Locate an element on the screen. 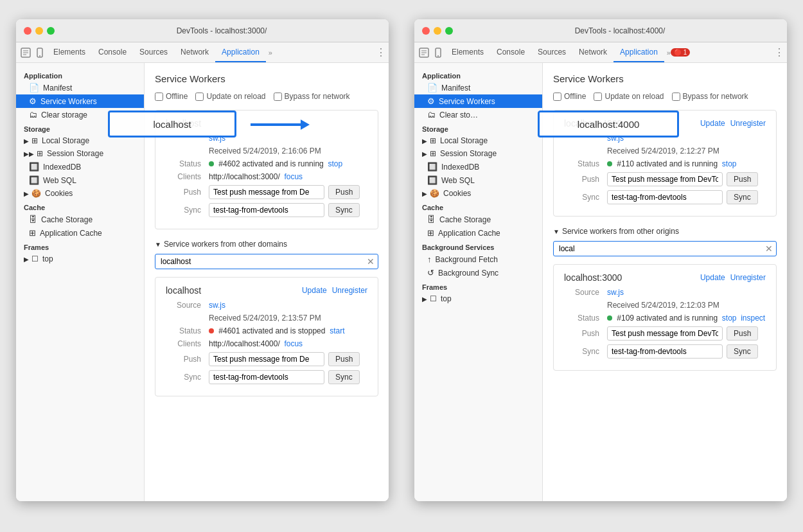 Image resolution: width=803 pixels, height=532 pixels. sidebar-service-workers-right: ⚙ Service Workers is located at coordinates (478, 102).